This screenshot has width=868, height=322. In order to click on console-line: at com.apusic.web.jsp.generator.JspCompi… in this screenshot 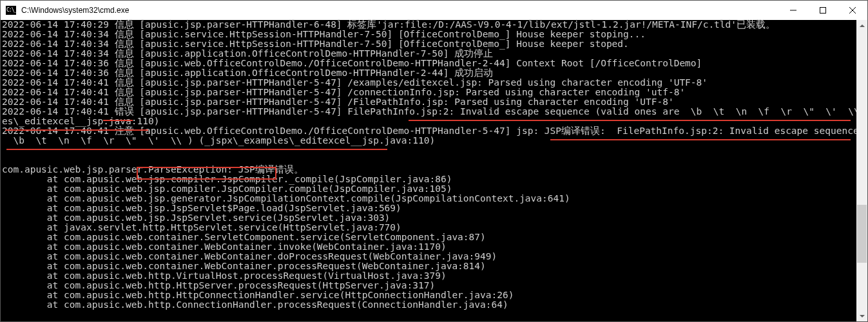, I will do `click(434, 198)`.